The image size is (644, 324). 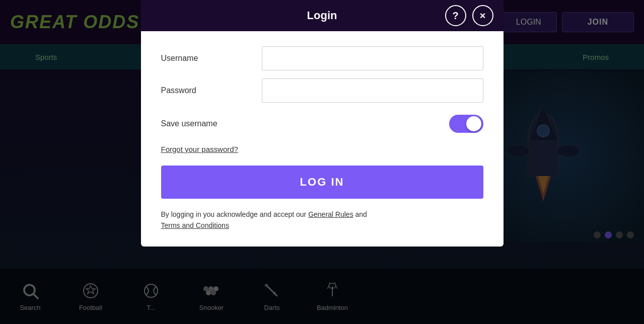 I want to click on password-label: Password, so click(x=211, y=91).